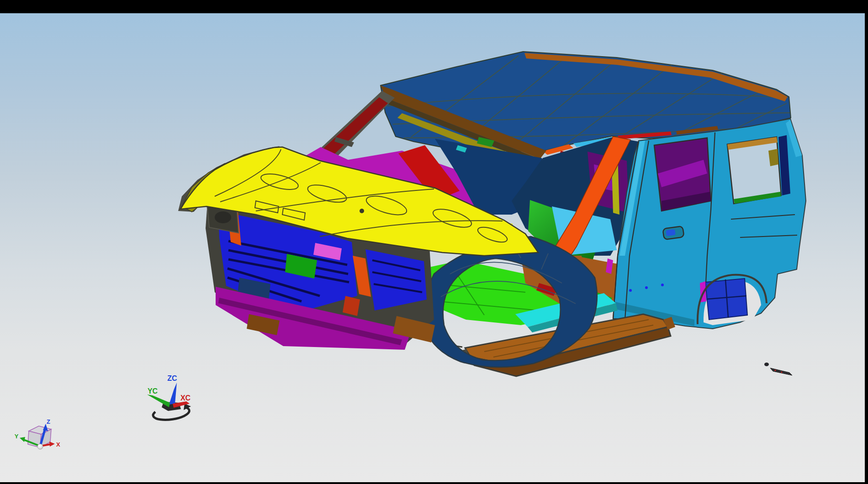  Describe the element at coordinates (173, 394) in the screenshot. I see `wcs-z-axis-arrow` at that location.